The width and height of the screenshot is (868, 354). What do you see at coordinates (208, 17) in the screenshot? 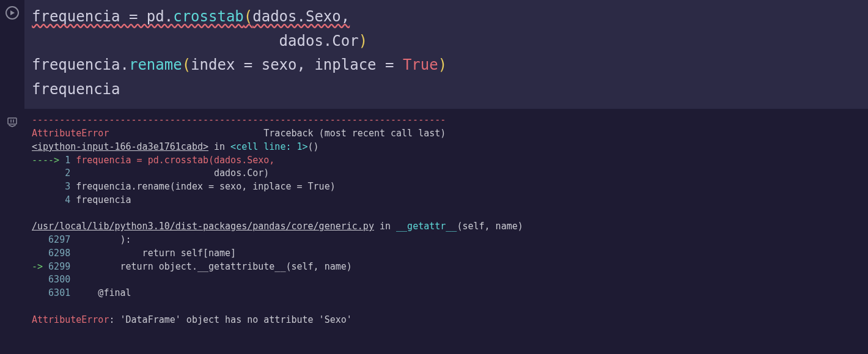
I see `code-text: crosstab` at bounding box center [208, 17].